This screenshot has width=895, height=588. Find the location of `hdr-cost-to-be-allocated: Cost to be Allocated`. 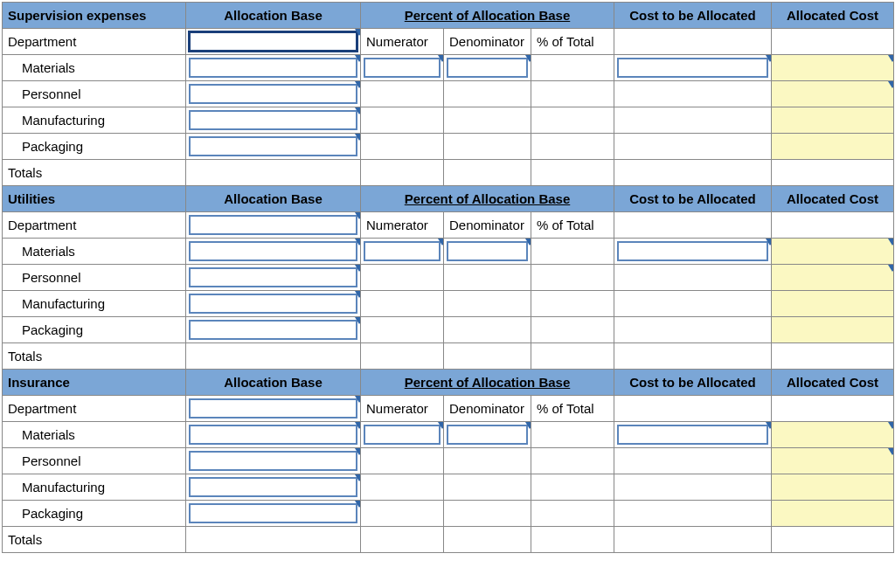

hdr-cost-to-be-allocated: Cost to be Allocated is located at coordinates (693, 16).